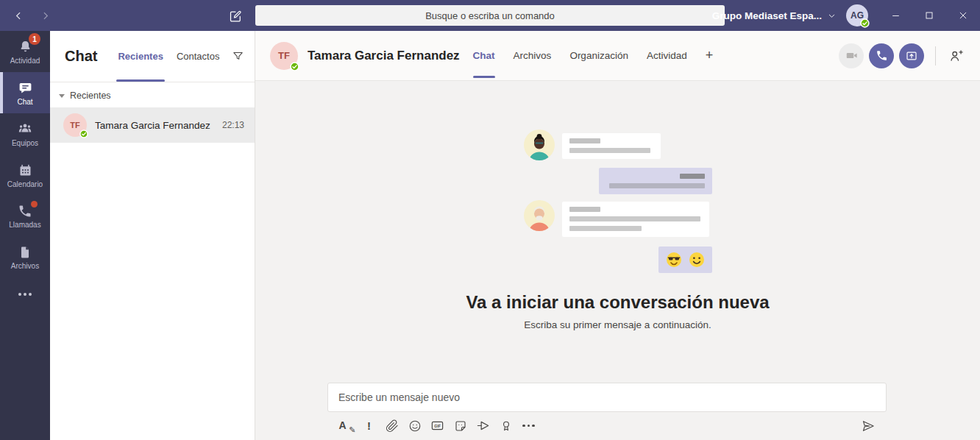 This screenshot has height=440, width=980. What do you see at coordinates (369, 426) in the screenshot?
I see `priority-icon: !` at bounding box center [369, 426].